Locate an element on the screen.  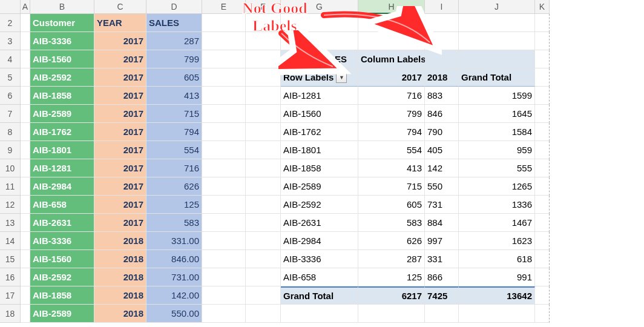
col-header-G: G is located at coordinates (320, 7).